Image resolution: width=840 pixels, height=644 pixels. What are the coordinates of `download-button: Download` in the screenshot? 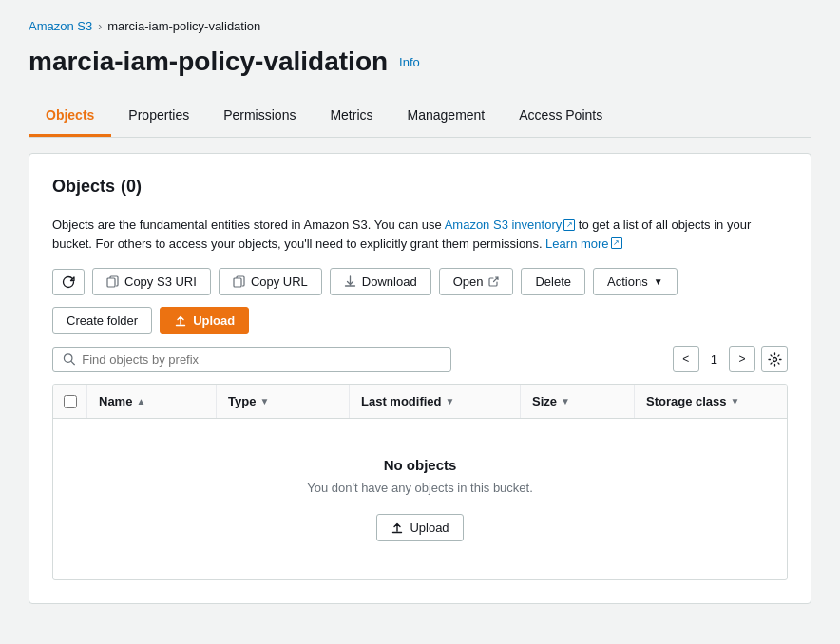 It's located at (380, 281).